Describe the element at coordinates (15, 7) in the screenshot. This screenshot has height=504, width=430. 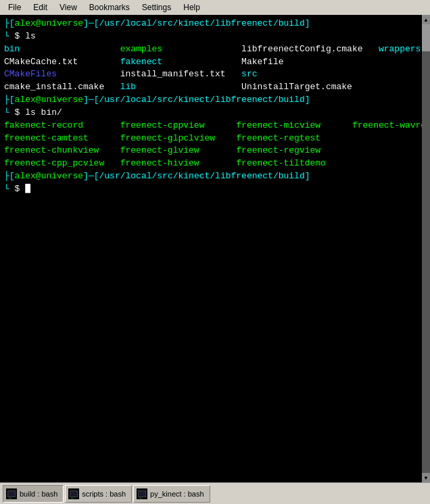
I see `menu-file: File` at that location.